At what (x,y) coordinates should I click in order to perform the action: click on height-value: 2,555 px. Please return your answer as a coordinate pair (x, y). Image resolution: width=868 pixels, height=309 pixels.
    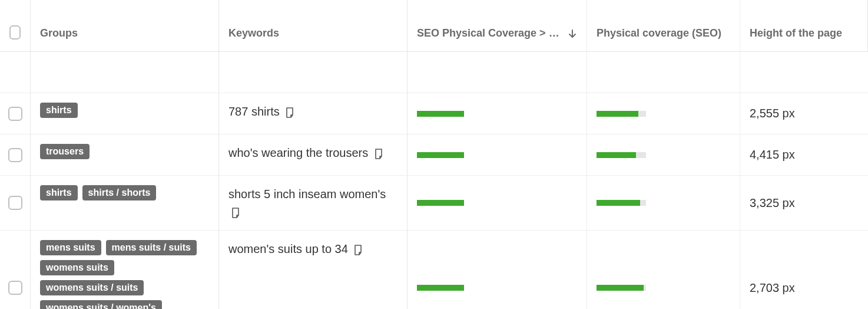
    Looking at the image, I should click on (773, 113).